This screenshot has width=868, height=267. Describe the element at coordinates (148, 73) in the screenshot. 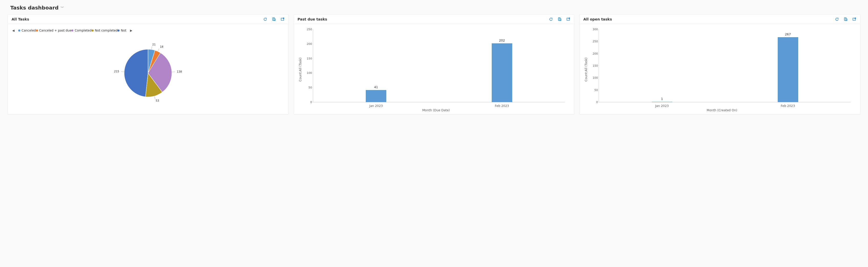

I see `pie-chart: 211813853215` at that location.